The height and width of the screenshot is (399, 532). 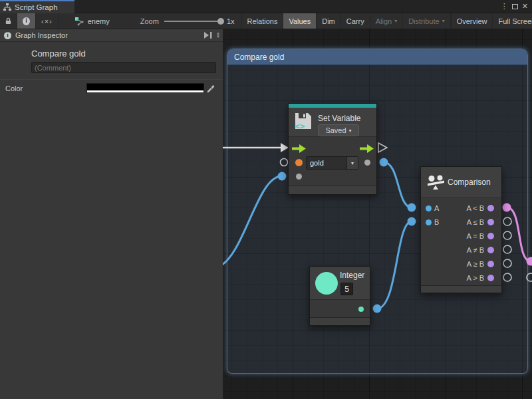 I want to click on code-view-button: ‹×›, so click(x=47, y=21).